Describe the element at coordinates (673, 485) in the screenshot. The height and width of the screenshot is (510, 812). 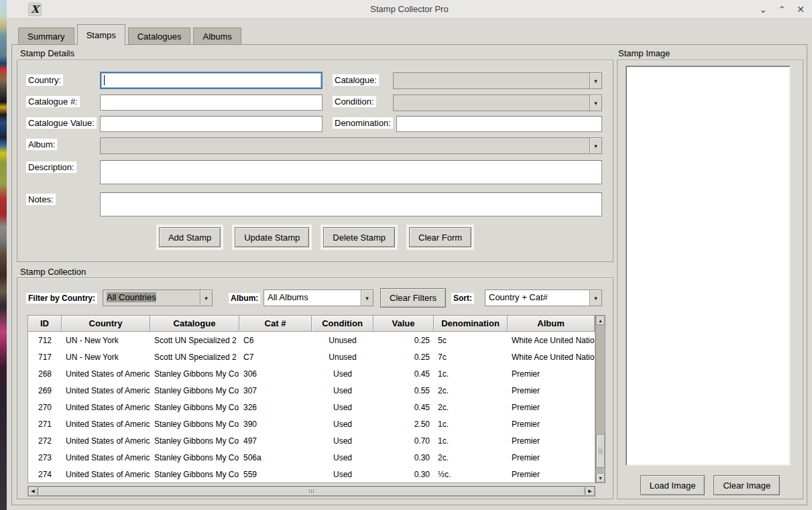
I see `load-image-button: Load Image` at that location.